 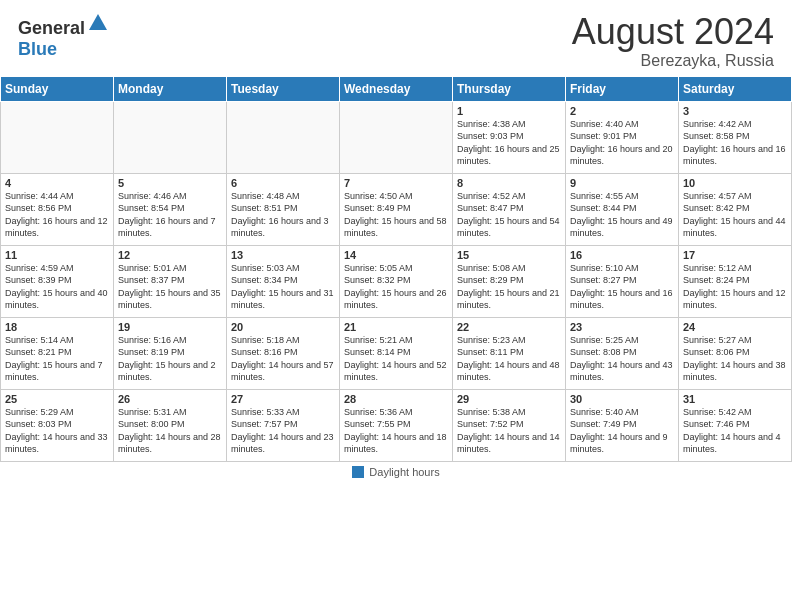 I want to click on calendar-cell: 1Sunrise: 4:38 AM Sunset: 9:03 PM Daylig…, so click(x=510, y=137).